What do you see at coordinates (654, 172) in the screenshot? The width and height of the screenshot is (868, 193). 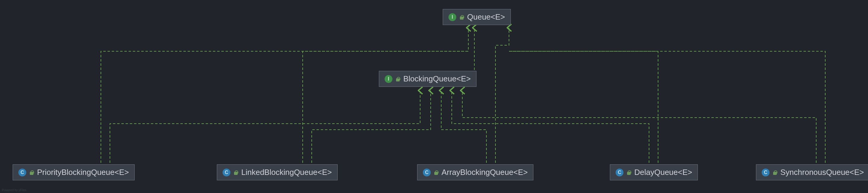 I see `node-delay-queue: C DelayQueue<E>` at bounding box center [654, 172].